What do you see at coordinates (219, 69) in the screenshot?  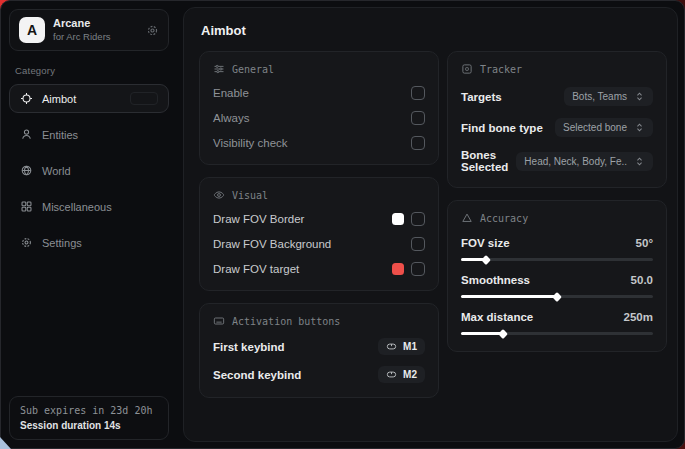 I see `sliders-icon` at bounding box center [219, 69].